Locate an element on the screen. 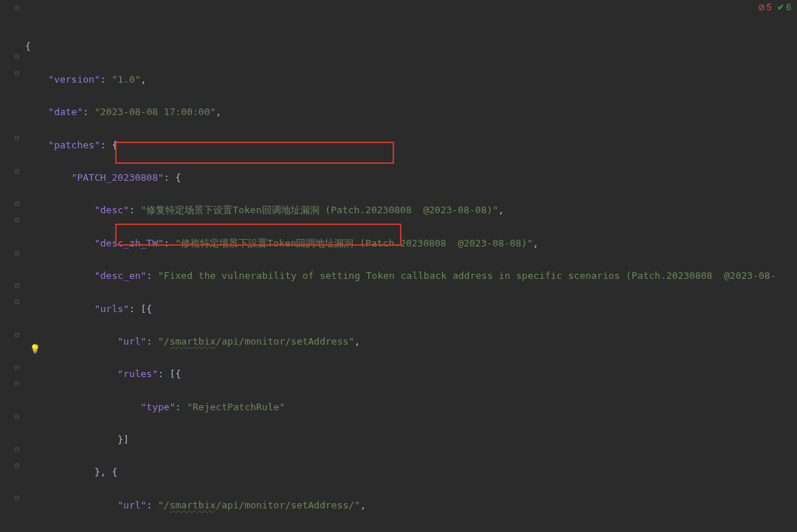  ok-indicator: ✔6 is located at coordinates (784, 7).